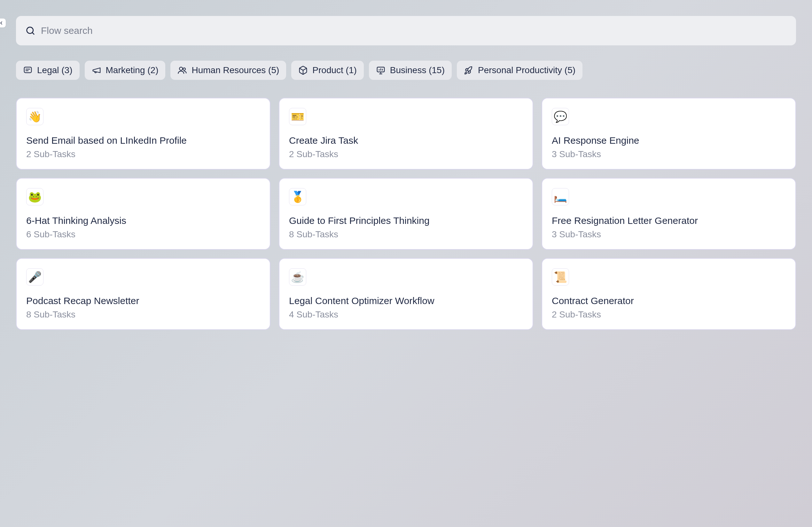 The width and height of the screenshot is (812, 527). What do you see at coordinates (406, 315) in the screenshot?
I see `card-subtitle: 4 Sub-Tasks` at bounding box center [406, 315].